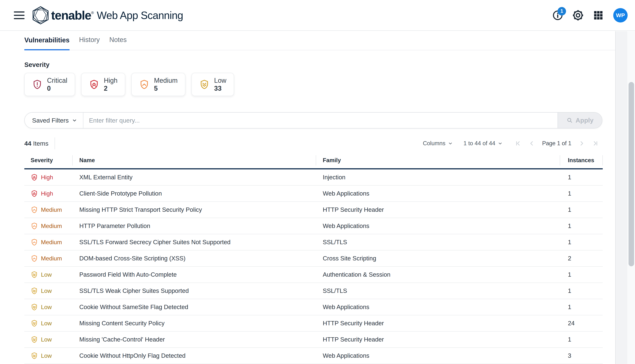 Image resolution: width=635 pixels, height=364 pixels. What do you see at coordinates (314, 356) in the screenshot?
I see `table-row: Low Cookie Without HttpOnly Flag Detecte…` at bounding box center [314, 356].